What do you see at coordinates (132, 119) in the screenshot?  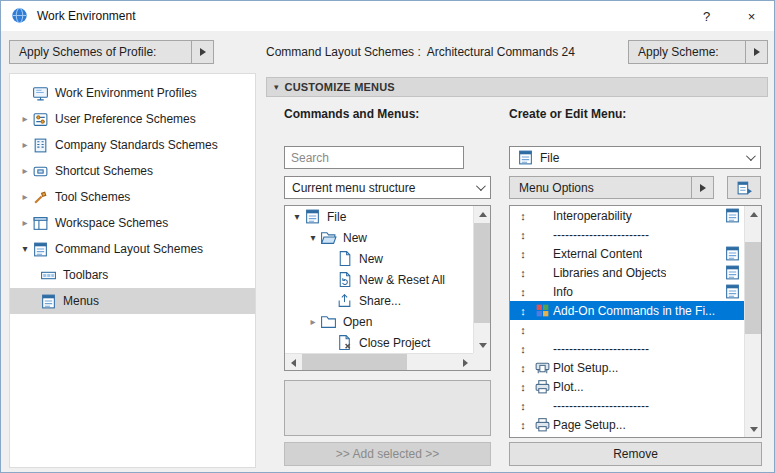 I see `sidebar-item-user-preference-schemes: ▸ User Preference Schemes` at bounding box center [132, 119].